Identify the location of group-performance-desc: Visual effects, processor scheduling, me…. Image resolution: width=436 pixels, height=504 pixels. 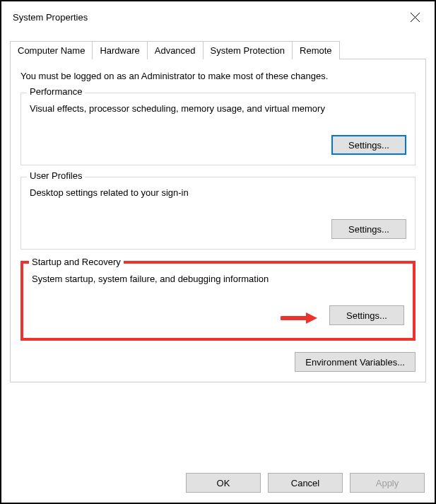
(218, 109).